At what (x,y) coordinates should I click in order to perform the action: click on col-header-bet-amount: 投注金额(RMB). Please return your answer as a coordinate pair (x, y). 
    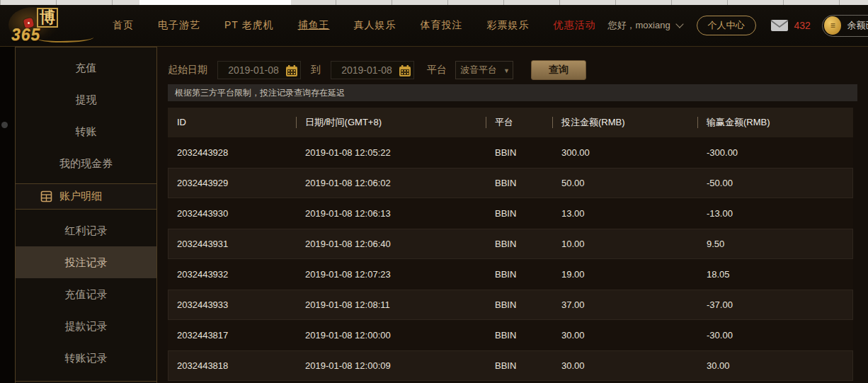
    Looking at the image, I should click on (624, 122).